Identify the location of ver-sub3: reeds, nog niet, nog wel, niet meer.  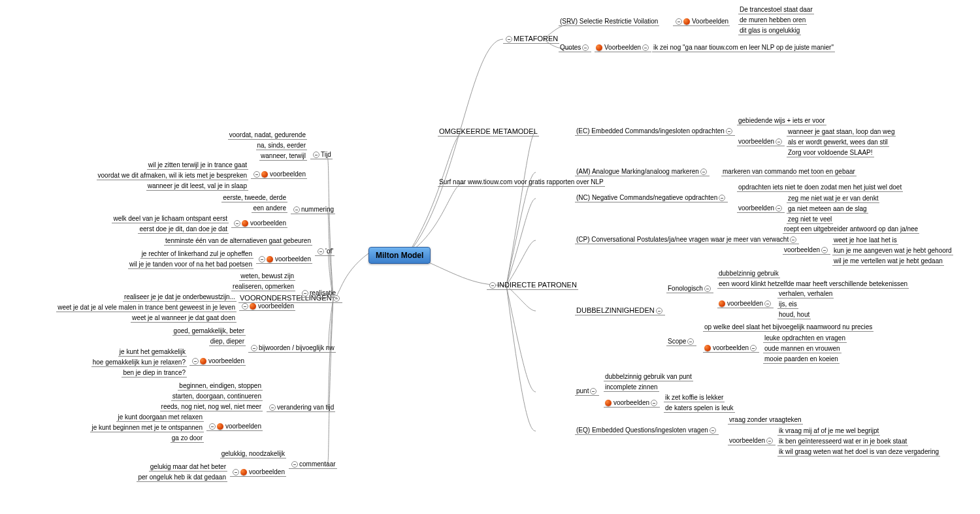
(212, 407).